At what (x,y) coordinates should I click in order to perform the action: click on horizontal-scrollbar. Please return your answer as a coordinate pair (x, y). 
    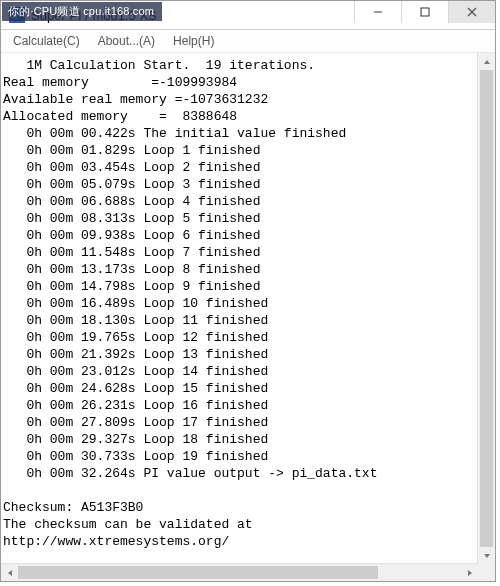
    Looking at the image, I should click on (240, 572).